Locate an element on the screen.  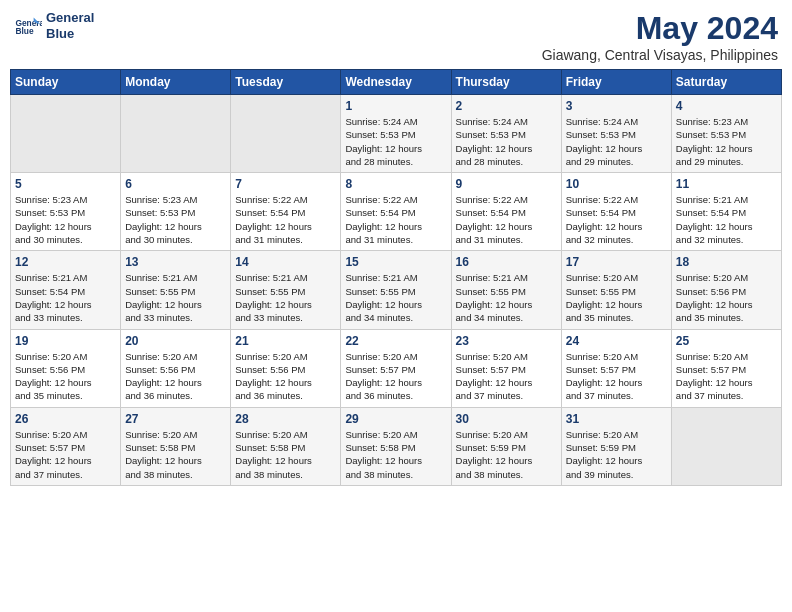
day-number: 13 is located at coordinates (176, 262).